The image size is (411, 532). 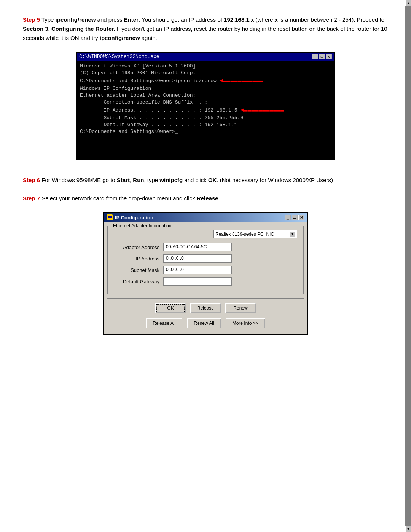 What do you see at coordinates (219, 198) in the screenshot?
I see `step7-text2: .` at bounding box center [219, 198].